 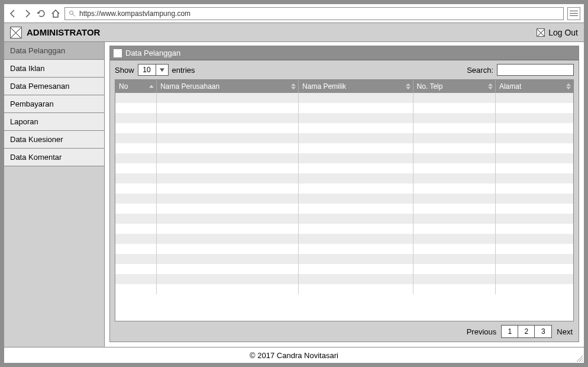 What do you see at coordinates (16, 33) in the screenshot?
I see `logo-icon` at bounding box center [16, 33].